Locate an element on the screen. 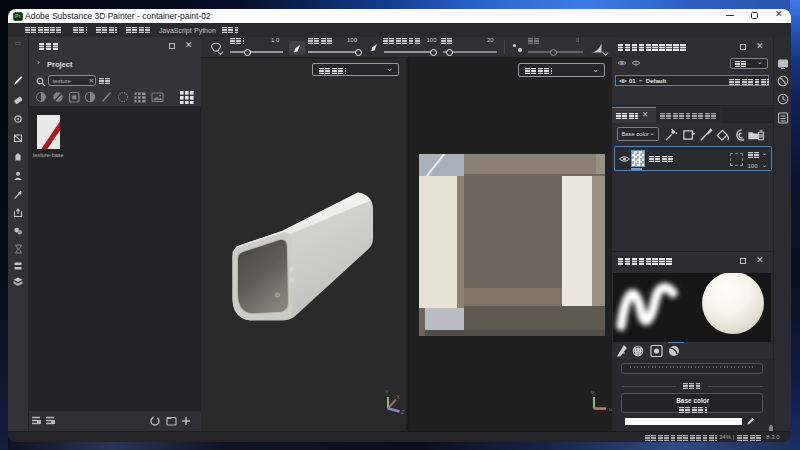 This screenshot has width=800, height=450. svg-text: Z is located at coordinates (403, 412).